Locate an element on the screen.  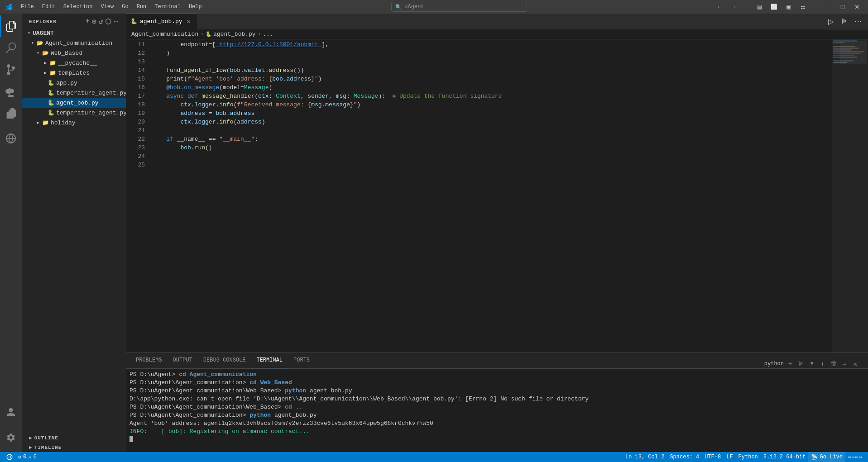
menu-go: Go is located at coordinates (125, 7).